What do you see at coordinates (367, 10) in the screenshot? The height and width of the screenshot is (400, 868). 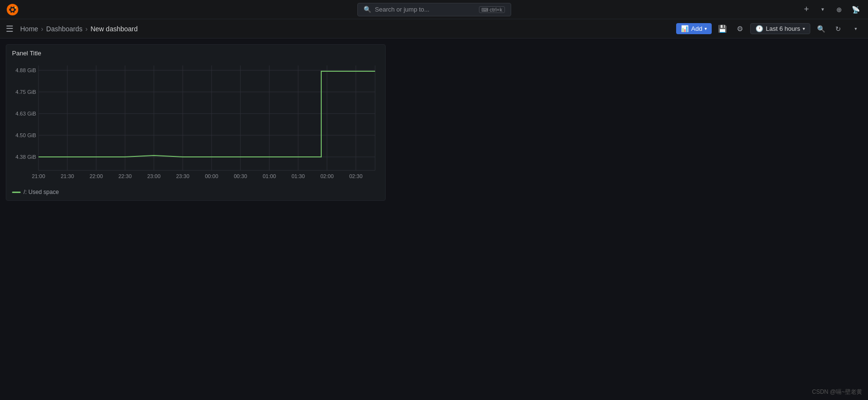 I see `search-icon: 🔍` at bounding box center [367, 10].